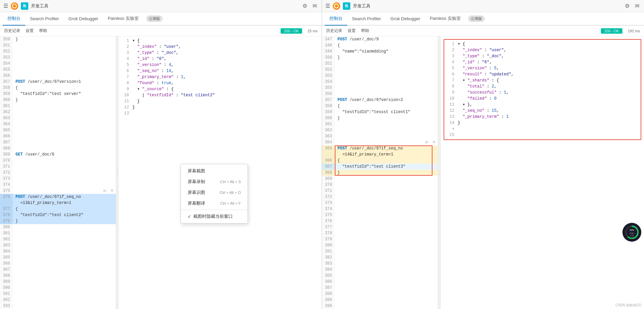 The image size is (644, 309). What do you see at coordinates (58, 276) in the screenshot?
I see `line-388: 388` at bounding box center [58, 276].